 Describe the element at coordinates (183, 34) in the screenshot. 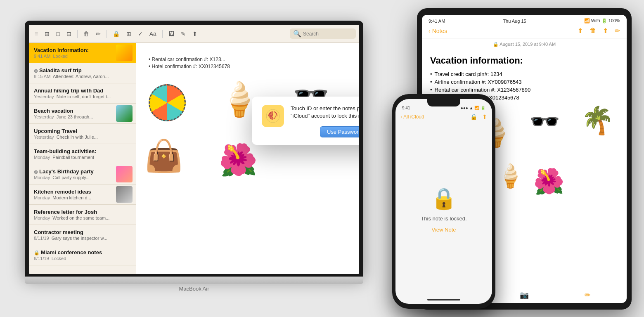

I see `annotate-button: ✎` at that location.